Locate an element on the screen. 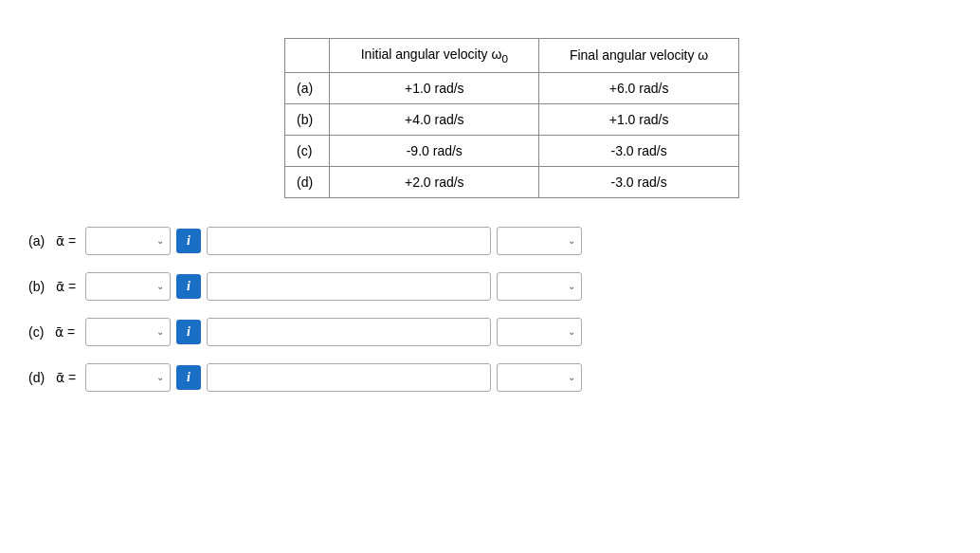  table-row: (c) -9.0 rad/s -3.0 rad/s is located at coordinates (512, 150).